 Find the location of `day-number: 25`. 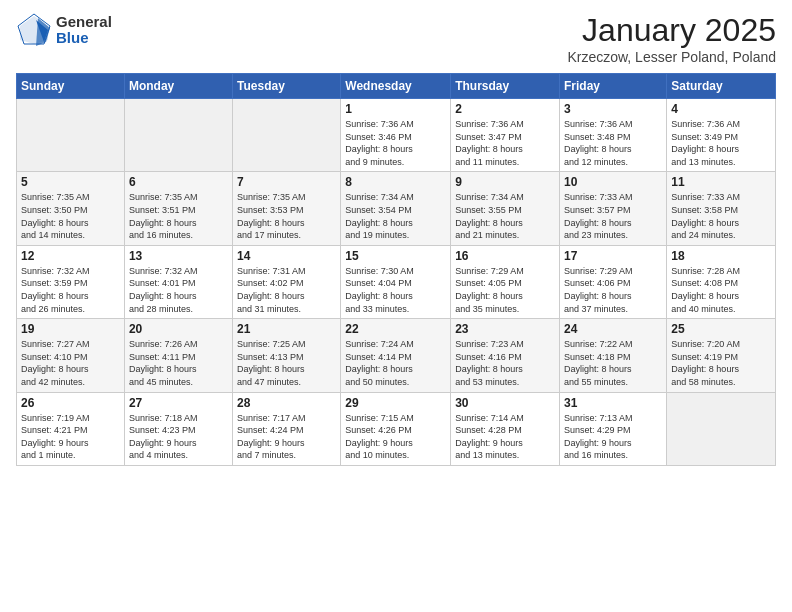

day-number: 25 is located at coordinates (721, 329).